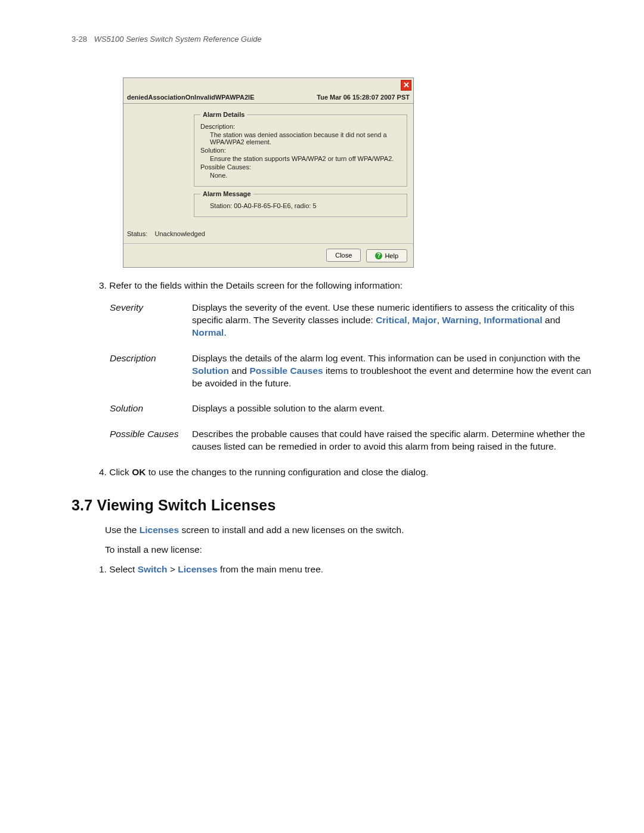 Image resolution: width=644 pixels, height=833 pixels. I want to click on alarm-details-group: Alarm Details Description: The station w…, so click(301, 149).